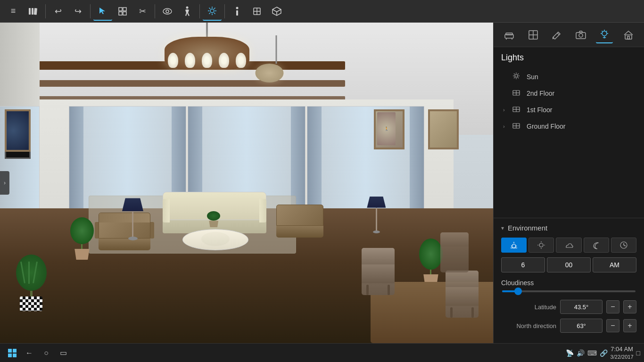 The height and width of the screenshot is (362, 644). Describe the element at coordinates (541, 245) in the screenshot. I see `time-btn-day` at that location.